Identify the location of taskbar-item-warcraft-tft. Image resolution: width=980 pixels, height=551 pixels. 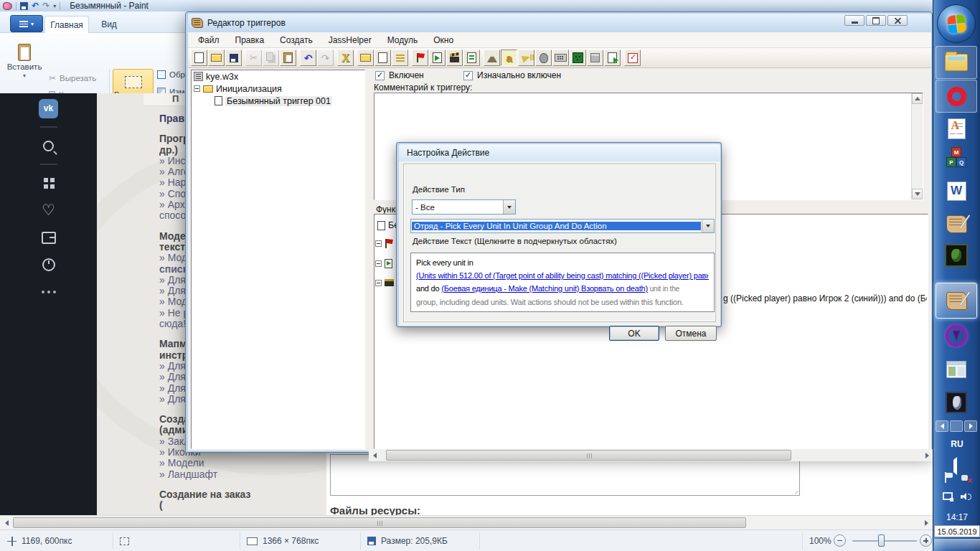
(956, 402).